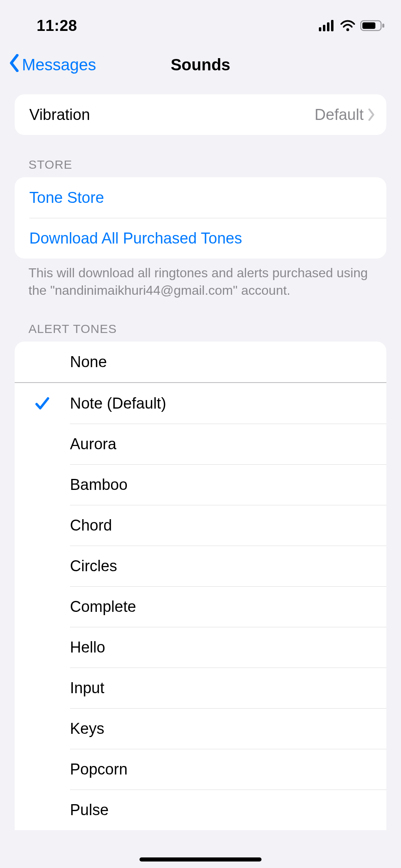 The height and width of the screenshot is (868, 401). Describe the element at coordinates (200, 279) in the screenshot. I see `store-footer: This will download all ringtones and ale…` at that location.